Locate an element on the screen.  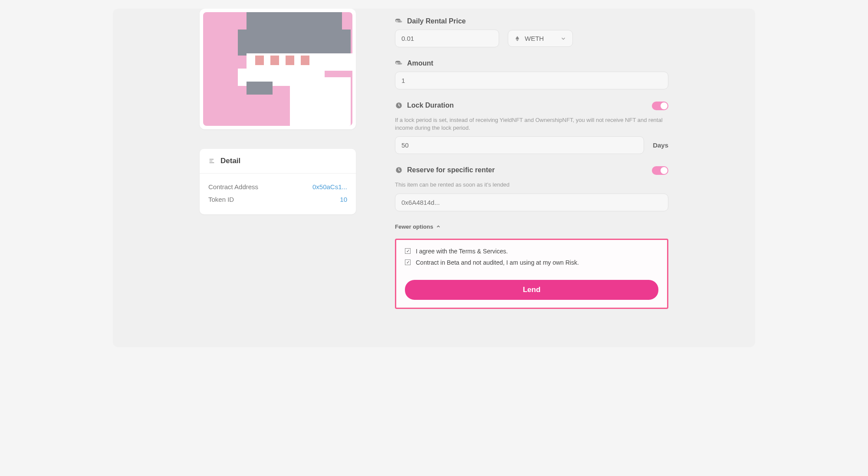
detail-row-tokenid: Token ID 10 is located at coordinates (278, 200).